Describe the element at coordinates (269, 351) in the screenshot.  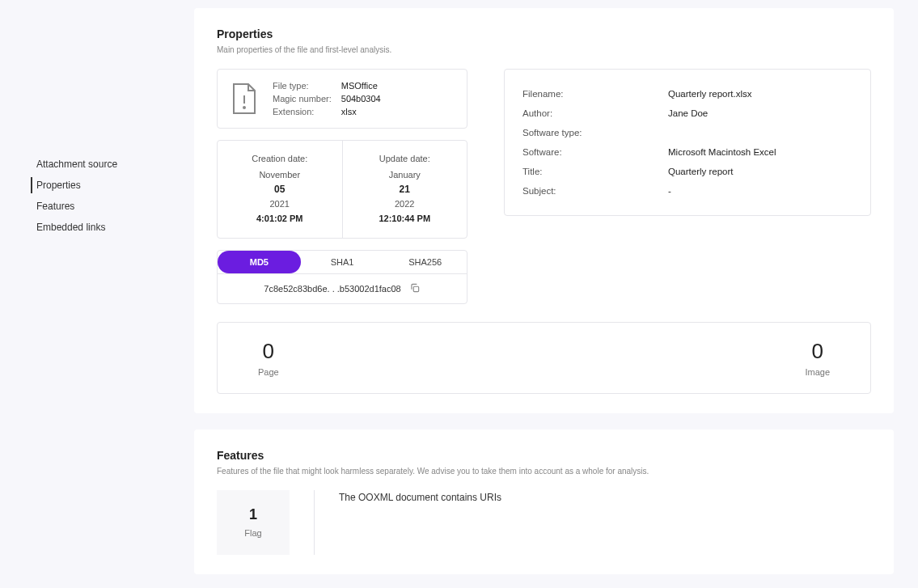
I see `stat-page-number: 0` at that location.